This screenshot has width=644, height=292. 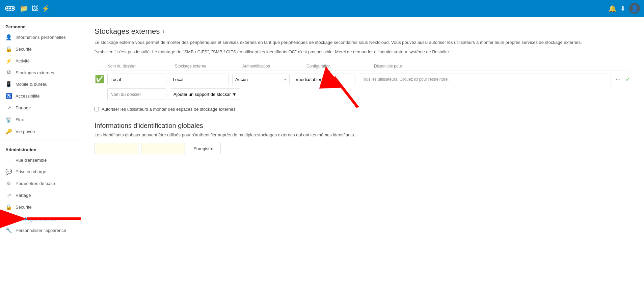 I want to click on sidebar-item-overview: ≡ Vue d'ensemble, so click(x=41, y=160).